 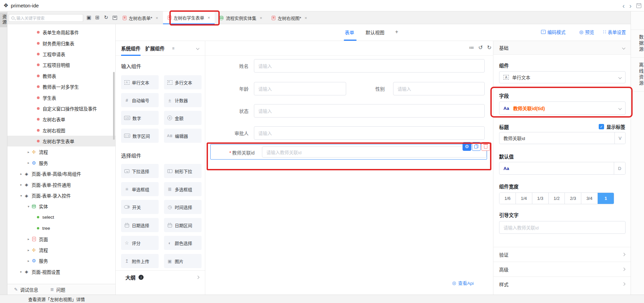 I want to click on resources-vertical-tab: 资源, so click(x=4, y=20).